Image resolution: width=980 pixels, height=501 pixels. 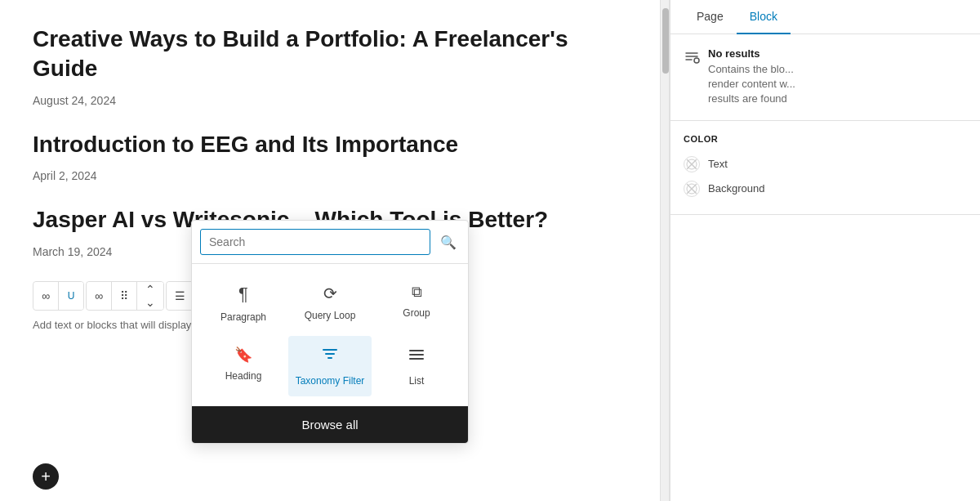 I want to click on block-item-taxonomy-filter: Taxonomy Filter, so click(x=330, y=366).